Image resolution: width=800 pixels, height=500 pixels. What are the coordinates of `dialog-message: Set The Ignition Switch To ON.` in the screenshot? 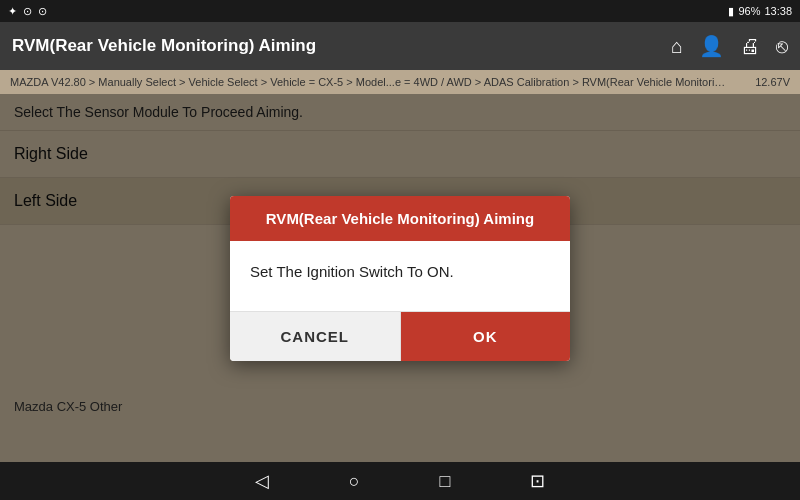 It's located at (400, 276).